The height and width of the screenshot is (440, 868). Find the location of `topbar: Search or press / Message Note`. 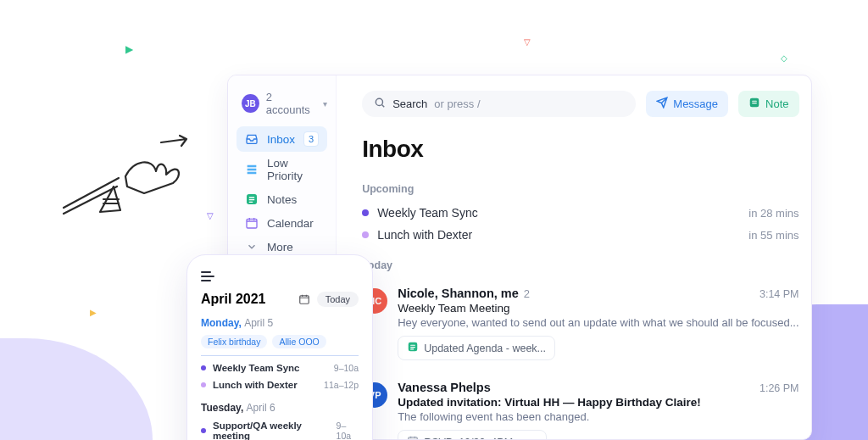

topbar: Search or press / Message Note is located at coordinates (580, 103).